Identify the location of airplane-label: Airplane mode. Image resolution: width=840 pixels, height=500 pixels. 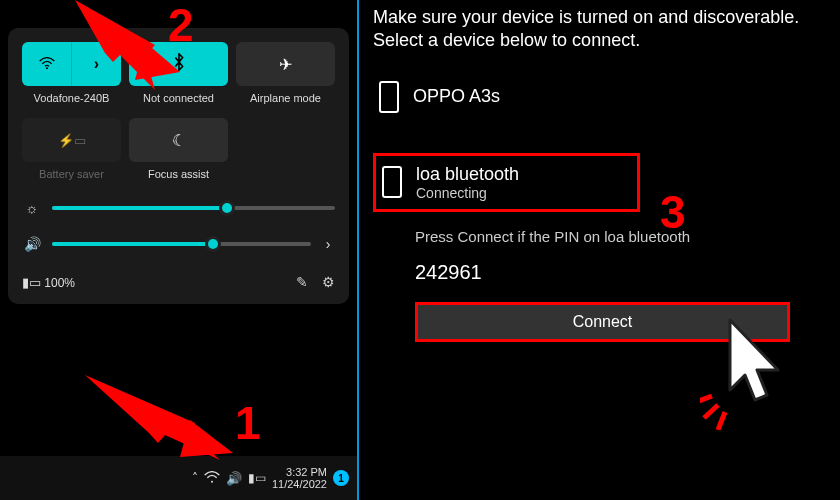
(286, 98).